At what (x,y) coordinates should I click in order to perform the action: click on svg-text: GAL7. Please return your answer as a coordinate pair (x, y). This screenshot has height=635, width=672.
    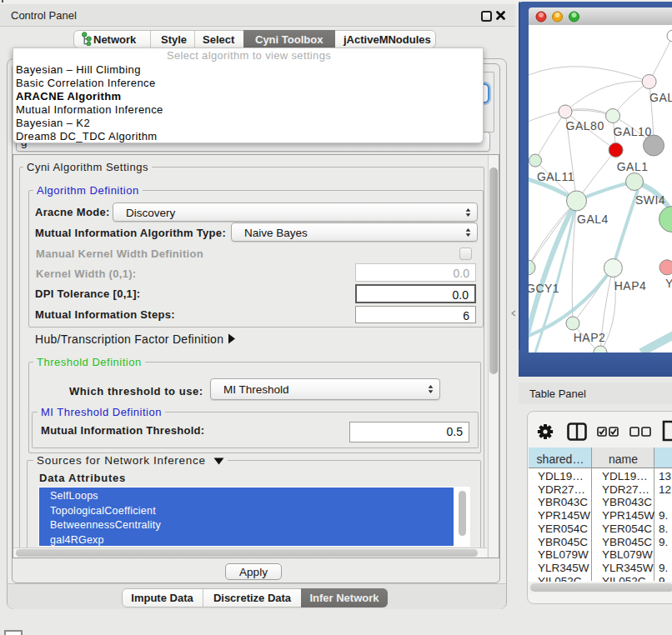
    Looking at the image, I should click on (660, 98).